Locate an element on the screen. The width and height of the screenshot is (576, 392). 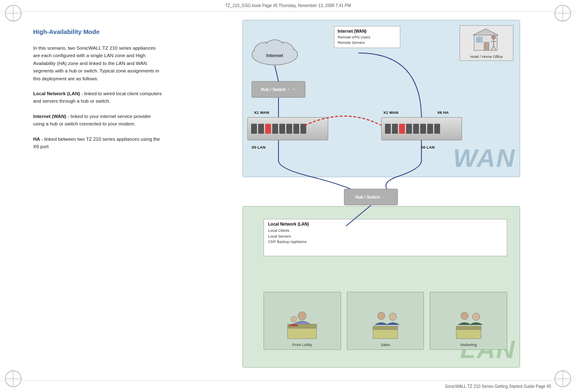
hotel-icon is located at coordinates (486, 40).